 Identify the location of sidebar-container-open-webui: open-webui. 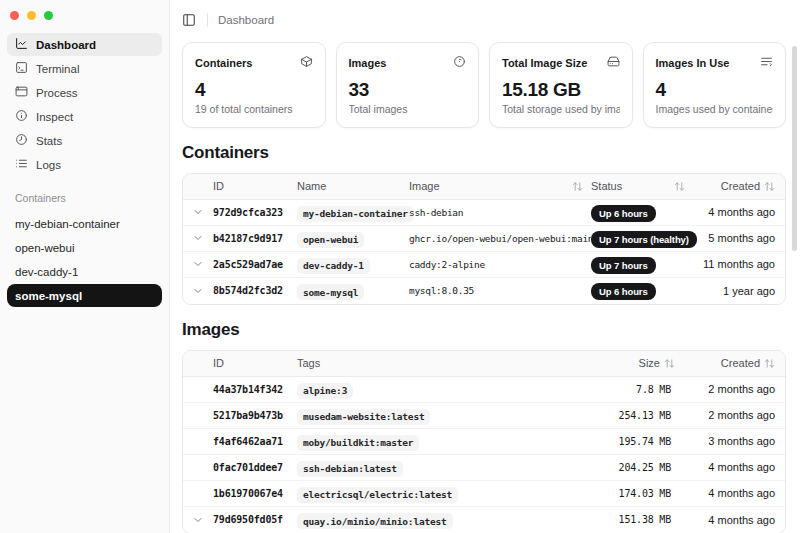
(84, 248).